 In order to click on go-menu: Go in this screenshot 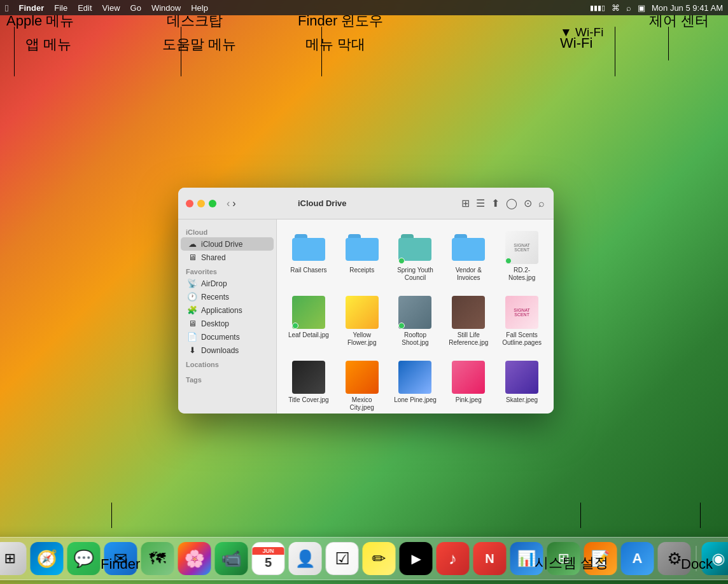, I will do `click(136, 8)`.